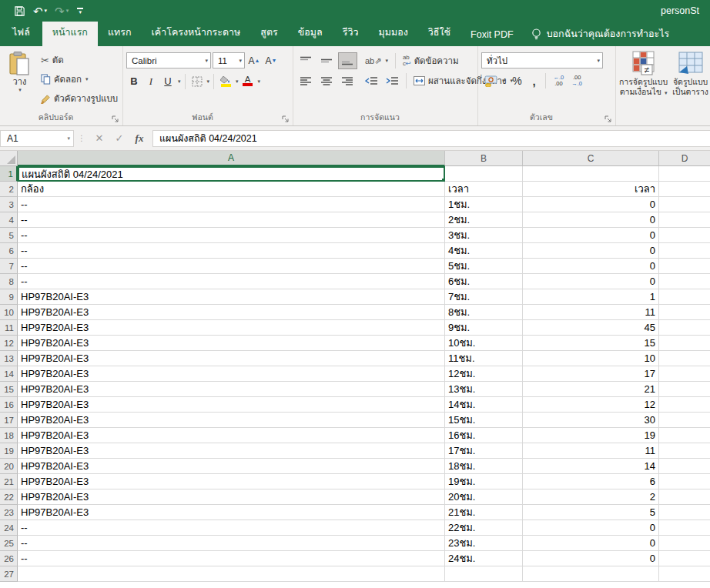  What do you see at coordinates (685, 297) in the screenshot?
I see `cell-D9` at bounding box center [685, 297].